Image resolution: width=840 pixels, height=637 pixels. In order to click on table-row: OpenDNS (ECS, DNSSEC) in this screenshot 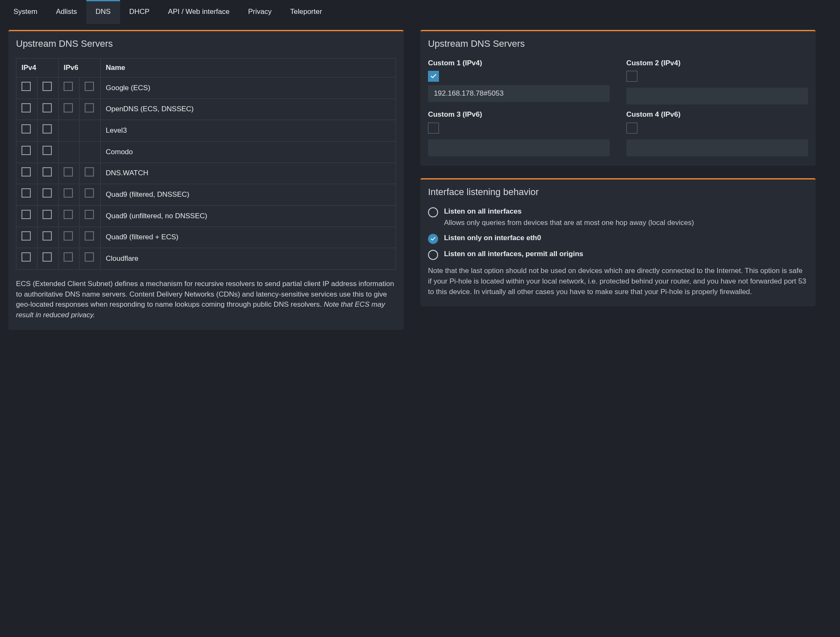, I will do `click(206, 110)`.